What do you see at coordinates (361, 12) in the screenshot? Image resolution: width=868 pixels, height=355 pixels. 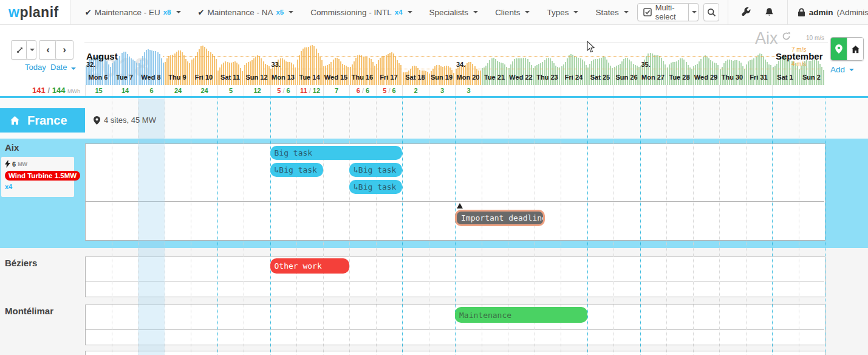 I see `nav-menu-commissioning-intl: Commissioning - INTLx4` at bounding box center [361, 12].